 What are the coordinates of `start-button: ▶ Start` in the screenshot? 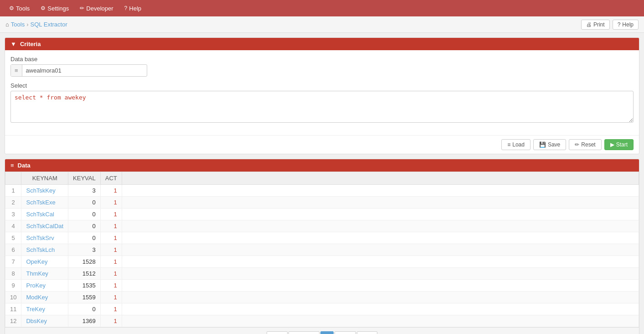 It's located at (619, 145).